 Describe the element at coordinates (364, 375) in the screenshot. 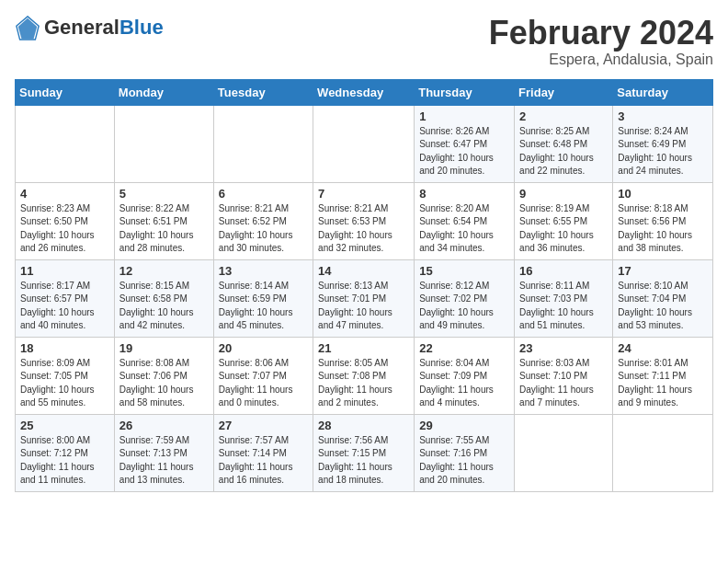

I see `calendar-cell: 21Sunrise: 8:05 AM Sunset: 7:08 PM Dayli…` at that location.